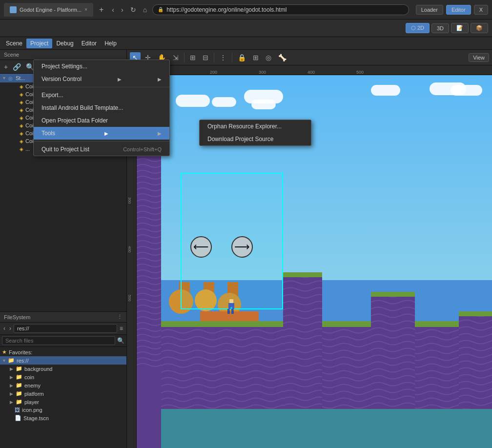  What do you see at coordinates (102, 121) in the screenshot?
I see `open-project-data-item: Open Project Data Folder` at bounding box center [102, 121].